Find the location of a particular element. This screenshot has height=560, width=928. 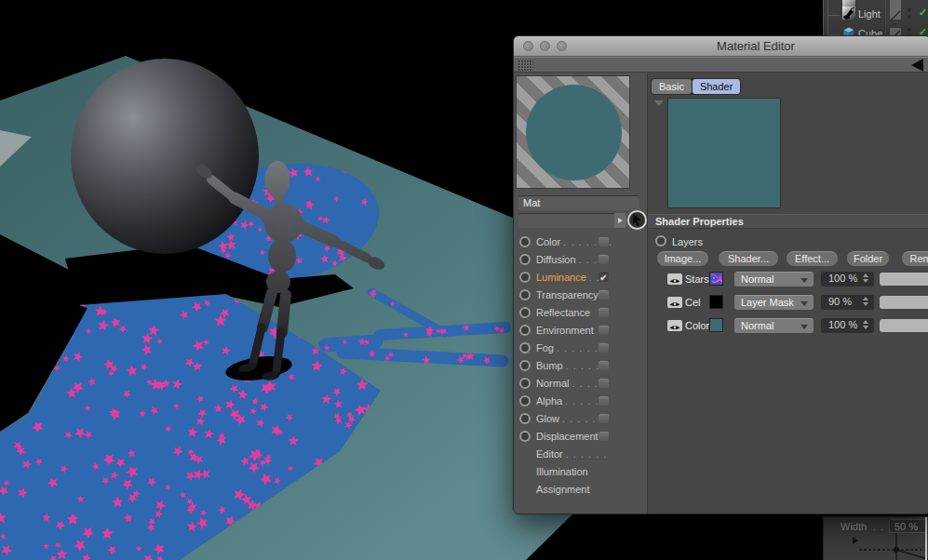

channel-label: Transparency is located at coordinates (569, 295).